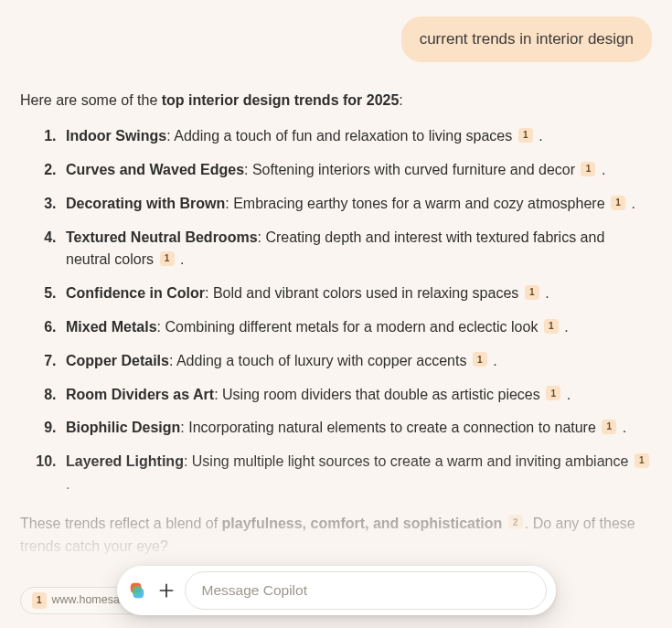 This screenshot has width=672, height=628. I want to click on source-chip-number: 1, so click(39, 601).